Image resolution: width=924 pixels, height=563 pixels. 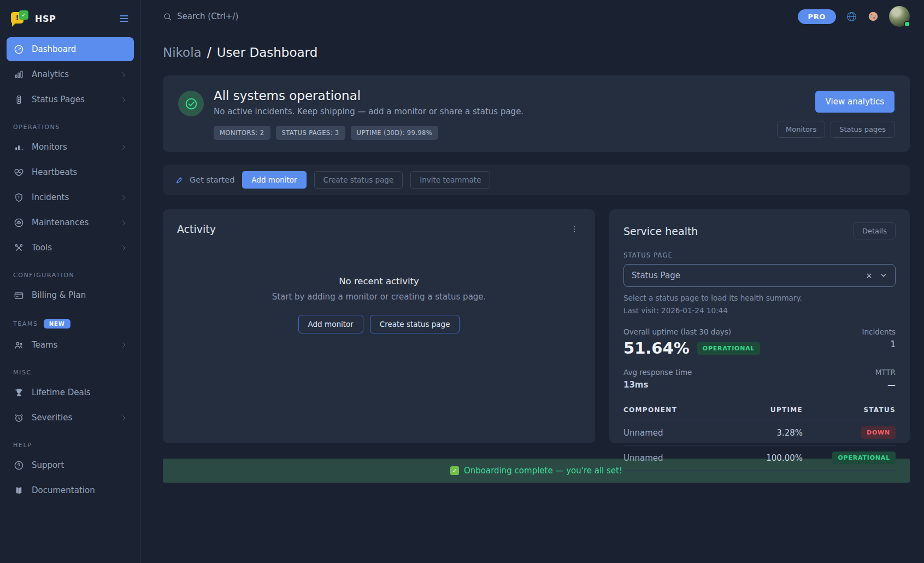 I want to click on sidebar-item-maintenances: Maintenances, so click(x=70, y=222).